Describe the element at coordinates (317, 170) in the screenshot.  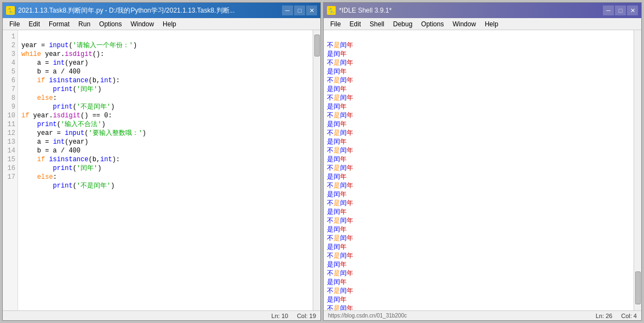
I see `editor-scrollbar` at that location.